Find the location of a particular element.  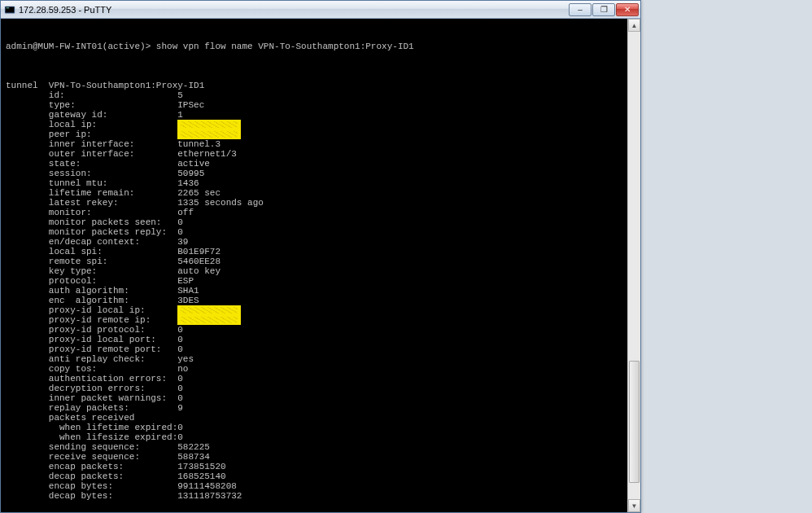

scroll-thumb is located at coordinates (635, 422).